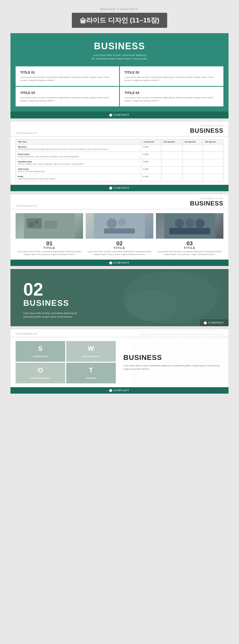 The image size is (239, 644). Describe the element at coordinates (40, 370) in the screenshot. I see `swot-o-letter: O` at that location.